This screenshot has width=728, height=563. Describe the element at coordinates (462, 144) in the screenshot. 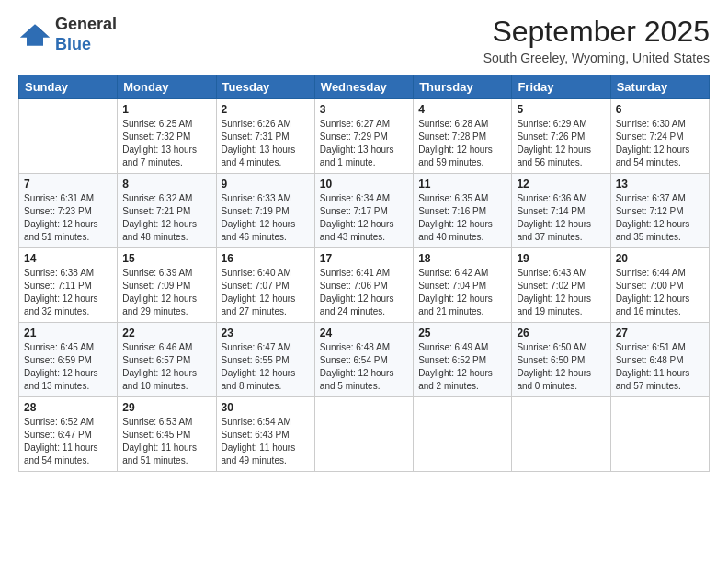

I see `day-info: Sunrise: 6:28 AMSunset: 7:28 PMDaylight:…` at that location.